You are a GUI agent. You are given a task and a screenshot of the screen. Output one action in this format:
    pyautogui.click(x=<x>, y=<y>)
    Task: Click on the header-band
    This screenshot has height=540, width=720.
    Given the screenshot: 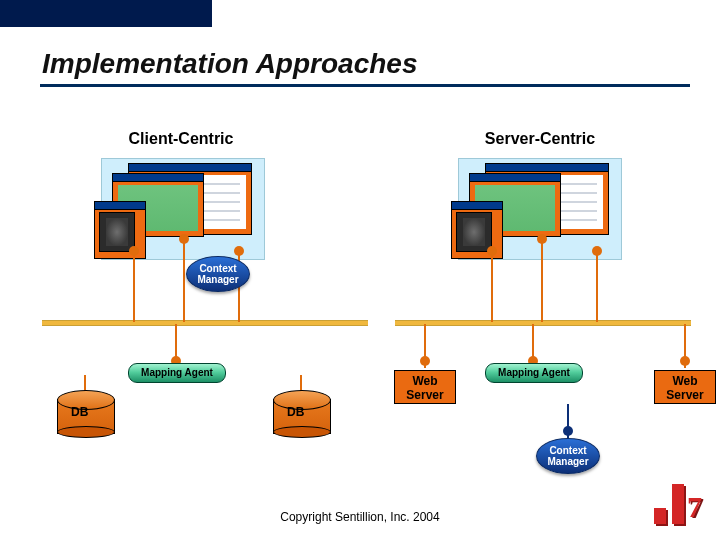 What is the action you would take?
    pyautogui.click(x=106, y=14)
    